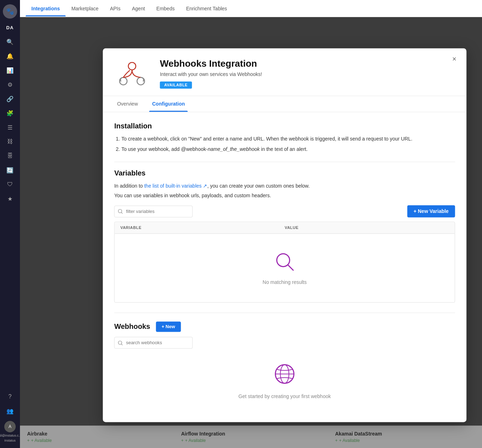 The width and height of the screenshot is (482, 448). I want to click on shield-icon: 🛡, so click(10, 184).